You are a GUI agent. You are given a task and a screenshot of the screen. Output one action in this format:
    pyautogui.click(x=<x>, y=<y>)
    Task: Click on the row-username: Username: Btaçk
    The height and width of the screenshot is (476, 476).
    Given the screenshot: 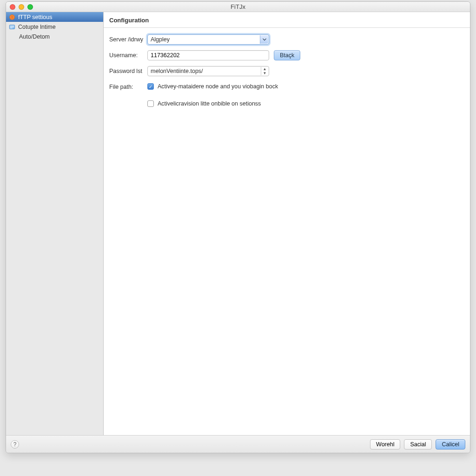 What is the action you would take?
    pyautogui.click(x=287, y=55)
    